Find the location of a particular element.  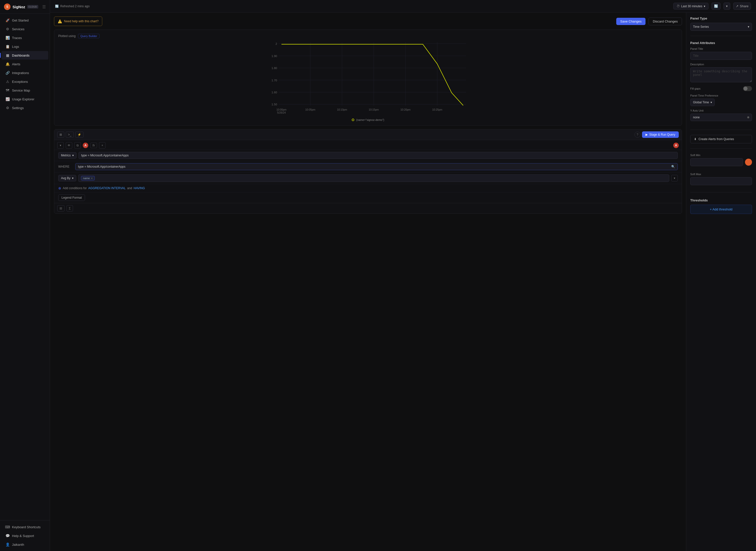

sidebar-footer-label-user: Jaikanth is located at coordinates (18, 544).